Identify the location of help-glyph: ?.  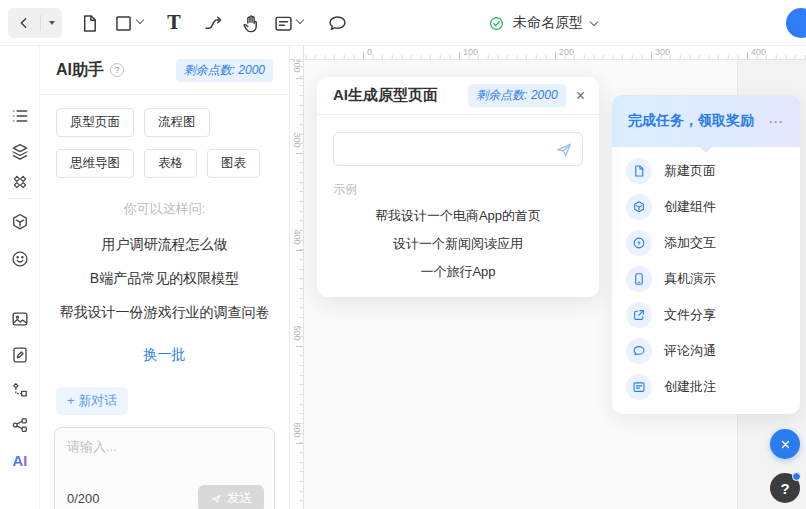
(784, 488).